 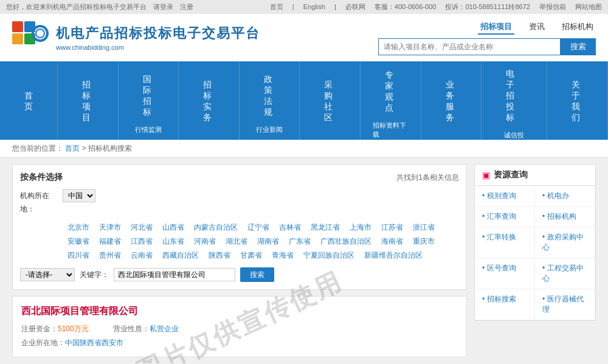 What do you see at coordinates (304, 149) in the screenshot?
I see `breadcrumb: 您当前的位置： 首页 > 招标机构搜索` at bounding box center [304, 149].